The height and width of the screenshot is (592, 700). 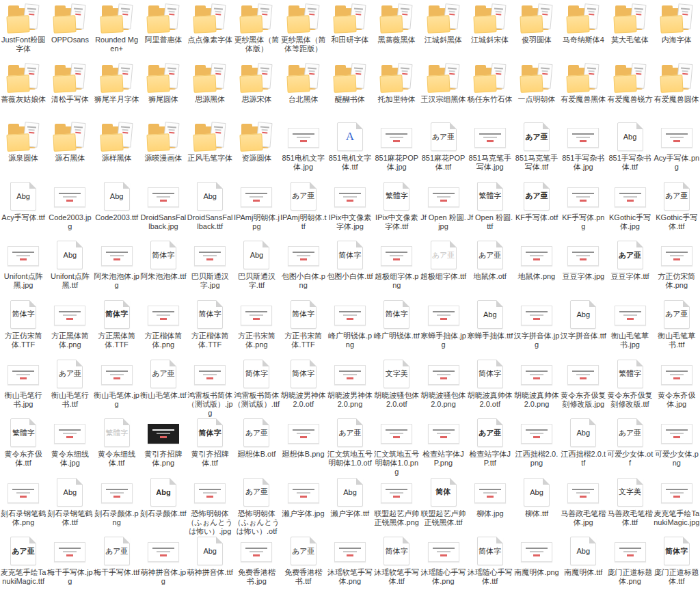 I want to click on file-item: 江西拙楷2.0.png, so click(x=537, y=444).